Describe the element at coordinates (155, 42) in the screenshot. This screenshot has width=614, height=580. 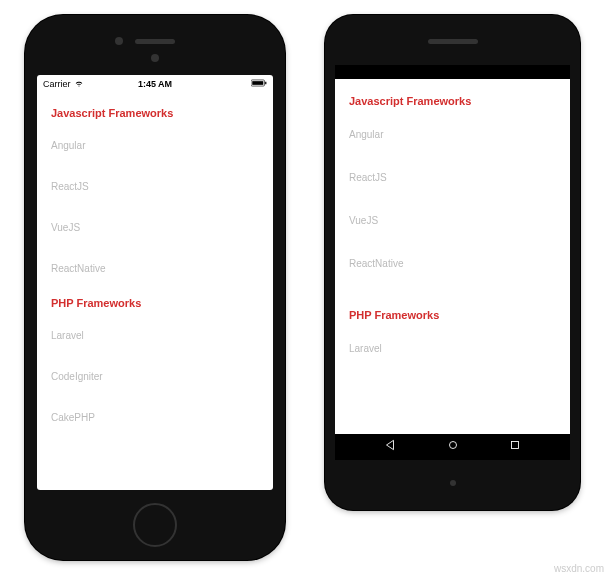
I see `iphone-speaker` at that location.